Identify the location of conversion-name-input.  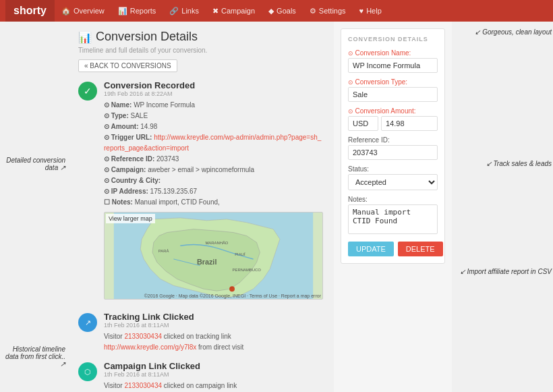
(392, 65).